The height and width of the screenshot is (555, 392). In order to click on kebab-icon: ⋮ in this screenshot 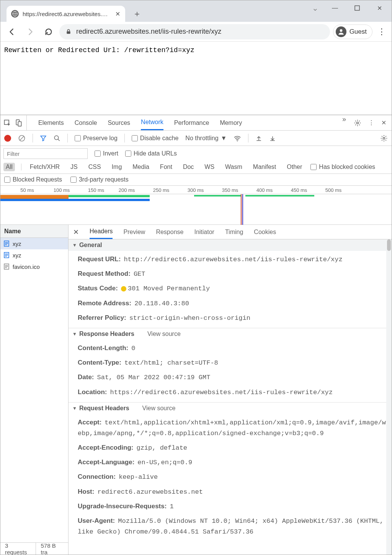, I will do `click(371, 123)`.